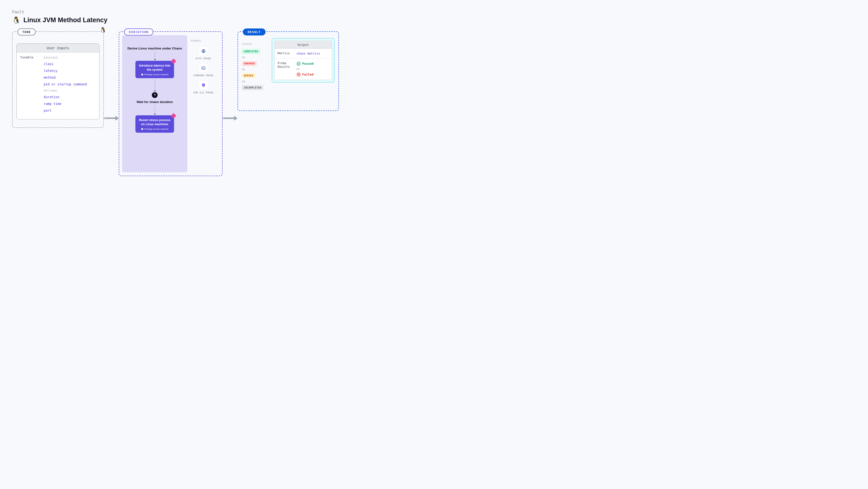 This screenshot has width=868, height=489. Describe the element at coordinates (204, 93) in the screenshot. I see `probe-label: SRM SLO PROBE` at that location.